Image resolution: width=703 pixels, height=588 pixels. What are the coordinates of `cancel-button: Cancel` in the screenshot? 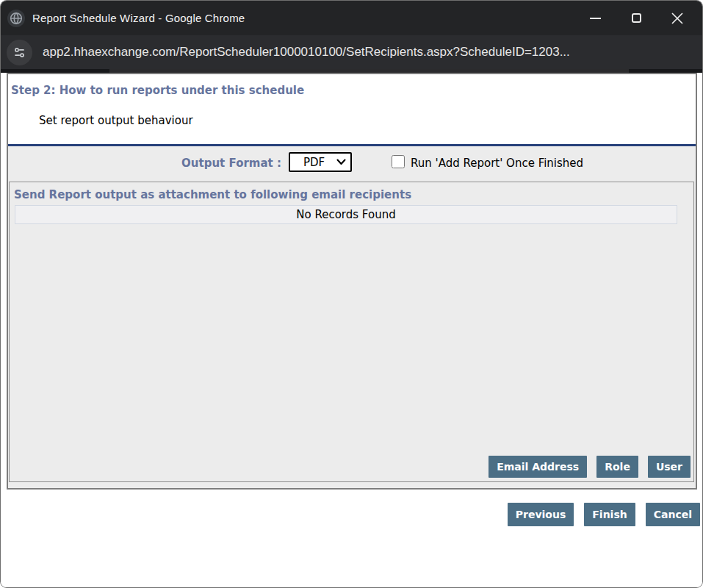 It's located at (673, 514).